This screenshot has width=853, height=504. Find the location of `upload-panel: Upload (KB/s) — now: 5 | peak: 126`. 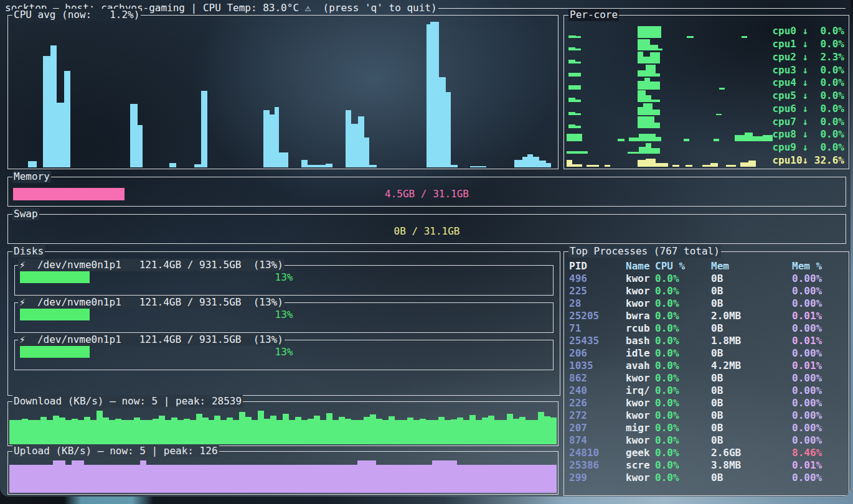

upload-panel: Upload (KB/s) — now: 5 | peak: 126 is located at coordinates (283, 473).